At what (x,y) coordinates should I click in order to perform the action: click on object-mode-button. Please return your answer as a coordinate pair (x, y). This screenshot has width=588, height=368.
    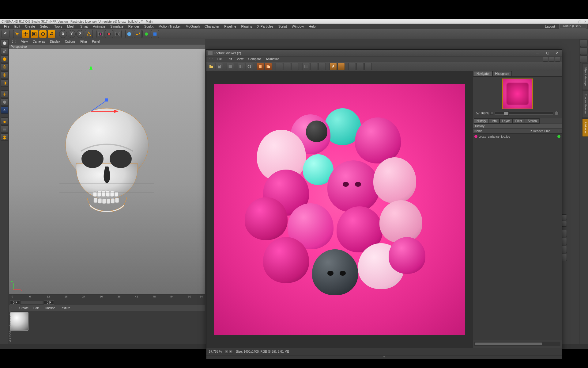
    Looking at the image, I should click on (5, 59).